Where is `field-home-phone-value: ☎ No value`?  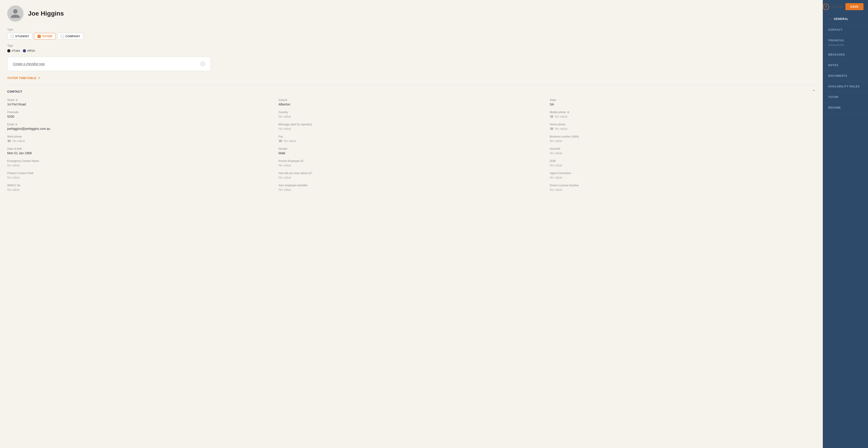 field-home-phone-value: ☎ No value is located at coordinates (683, 129).